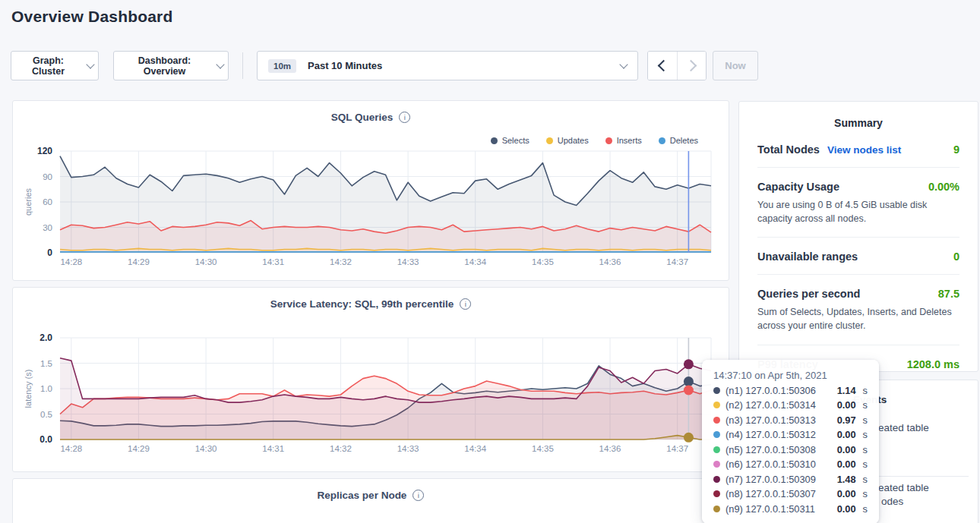  I want to click on tooltip-node-value: 0.97, so click(846, 421).